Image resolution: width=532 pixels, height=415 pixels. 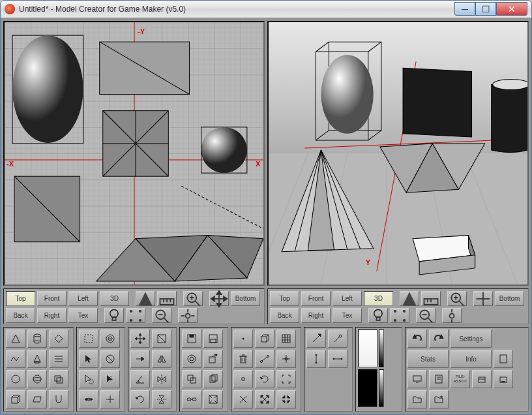 I want to click on pan-center-icon, so click(x=188, y=316).